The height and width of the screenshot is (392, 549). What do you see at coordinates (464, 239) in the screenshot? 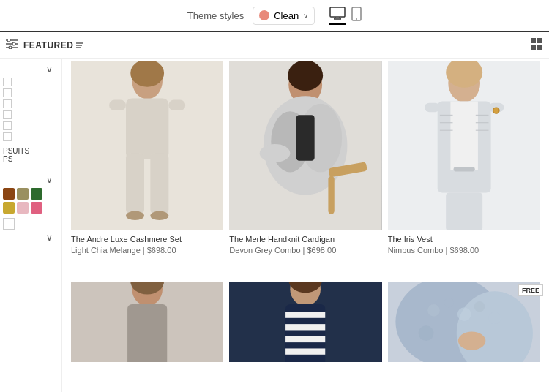
I see `product-name-3: The Iris Vest` at bounding box center [464, 239].